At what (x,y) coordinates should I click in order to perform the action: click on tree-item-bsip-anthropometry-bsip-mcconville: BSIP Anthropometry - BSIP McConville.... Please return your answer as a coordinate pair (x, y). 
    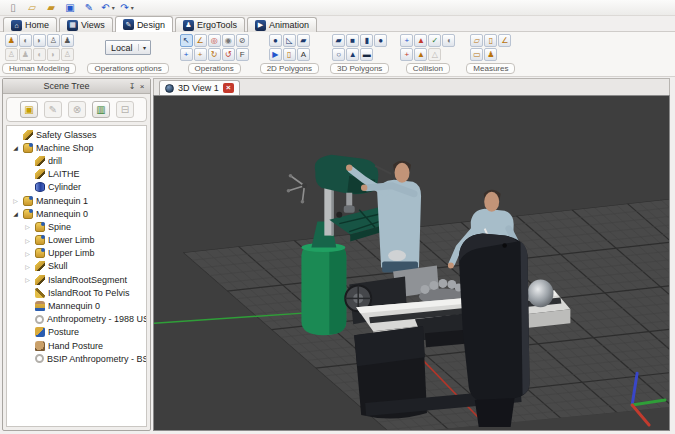
    Looking at the image, I should click on (76, 358).